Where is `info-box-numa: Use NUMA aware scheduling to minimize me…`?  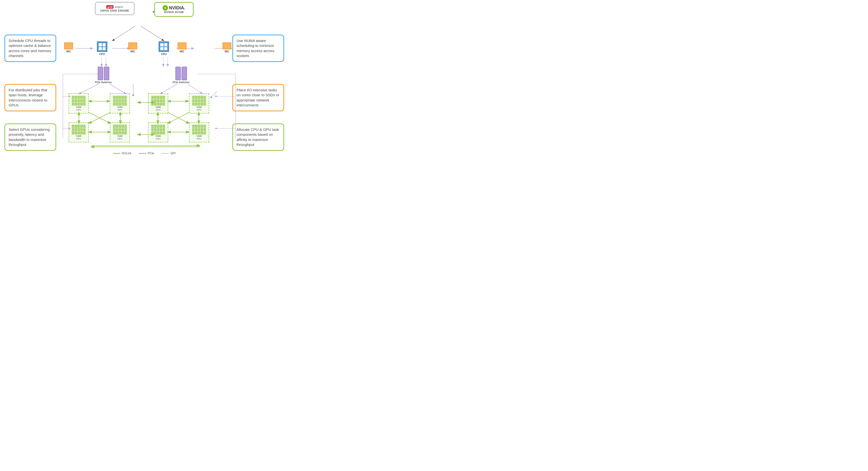
info-box-numa: Use NUMA aware scheduling to minimize me… is located at coordinates (258, 49).